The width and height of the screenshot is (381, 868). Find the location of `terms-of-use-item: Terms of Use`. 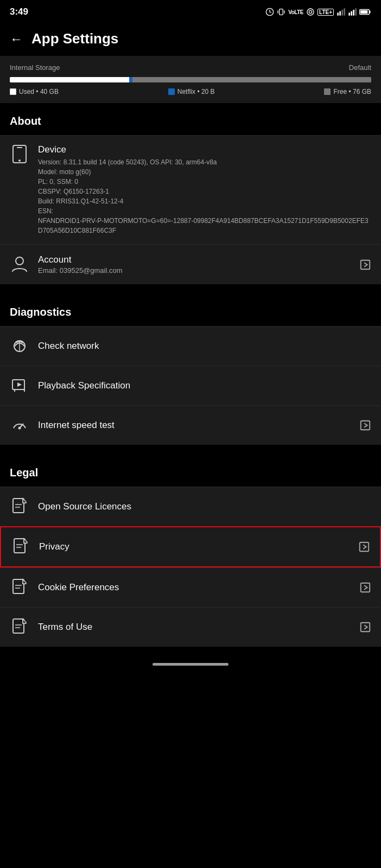

terms-of-use-item: Terms of Use is located at coordinates (190, 627).